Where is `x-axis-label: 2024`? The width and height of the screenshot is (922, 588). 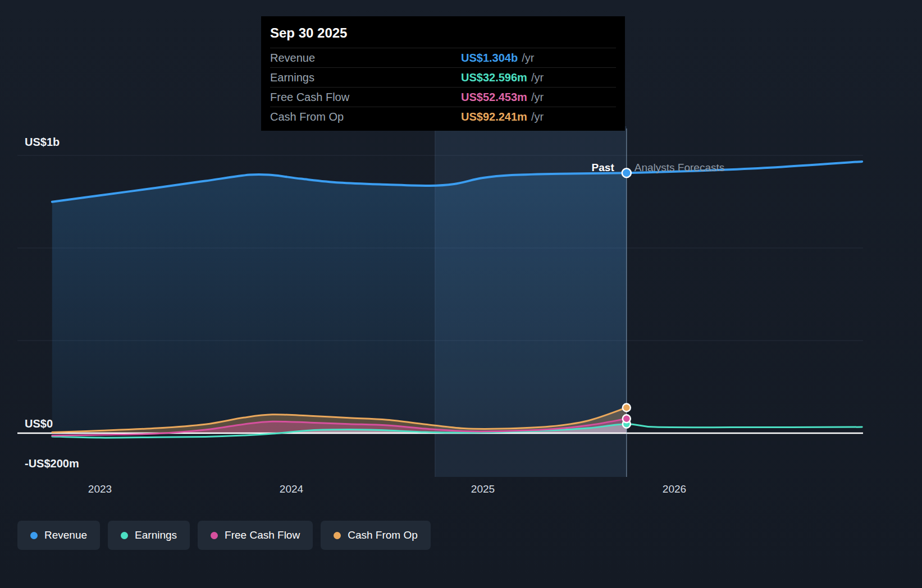
x-axis-label: 2024 is located at coordinates (291, 489).